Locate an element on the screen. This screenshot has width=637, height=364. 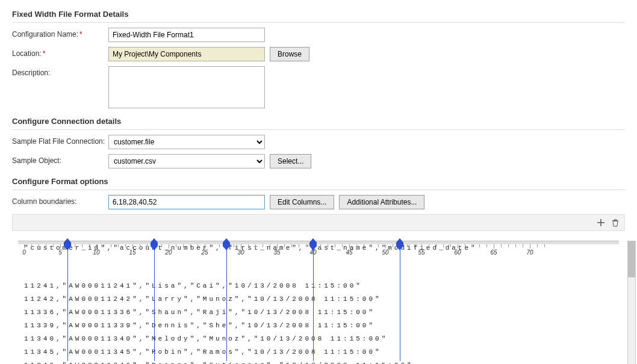
browse-button: Browse is located at coordinates (290, 54).